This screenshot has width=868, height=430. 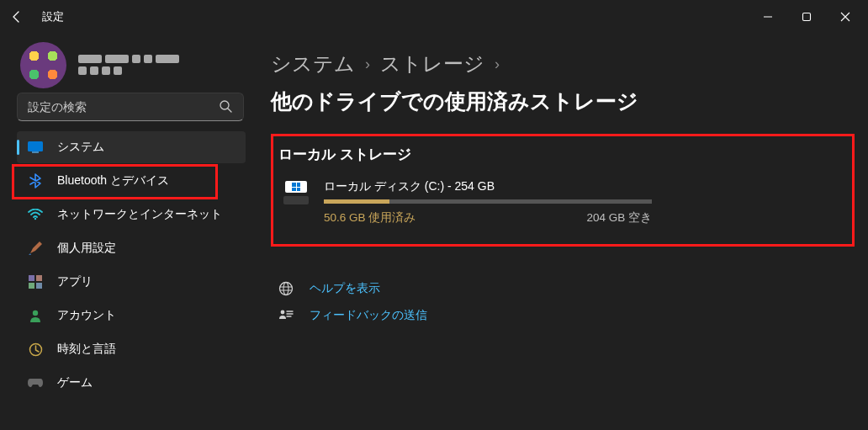 I want to click on link-label: フィードバックの送信, so click(x=368, y=316).